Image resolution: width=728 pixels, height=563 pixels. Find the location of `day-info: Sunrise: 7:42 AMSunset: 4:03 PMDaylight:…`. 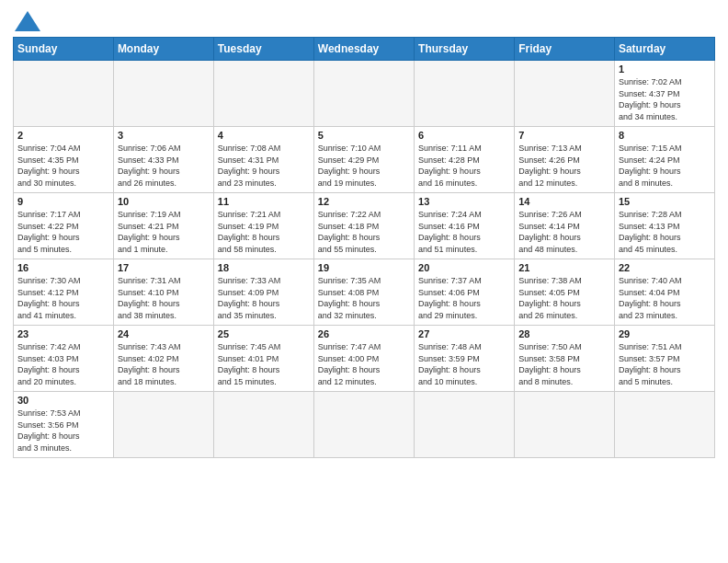

day-info: Sunrise: 7:42 AMSunset: 4:03 PMDaylight:… is located at coordinates (63, 364).